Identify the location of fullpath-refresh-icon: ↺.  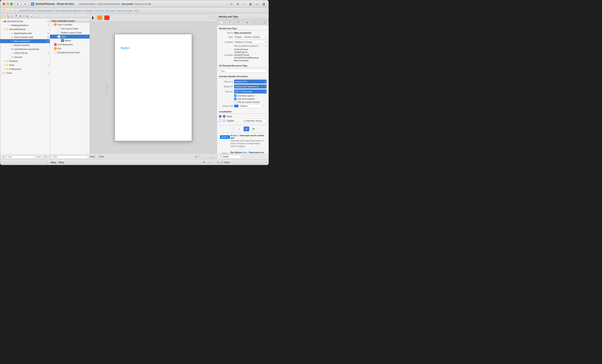
(266, 46).